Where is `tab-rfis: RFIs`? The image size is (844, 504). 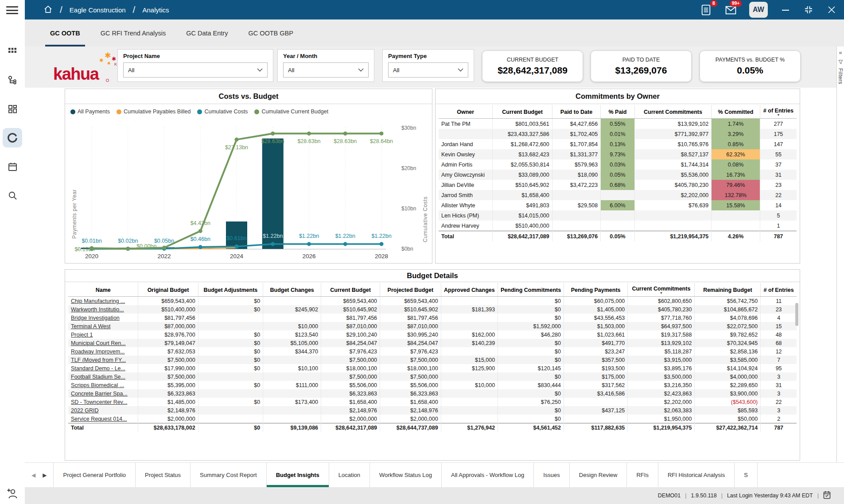
tab-rfis: RFIs is located at coordinates (642, 475).